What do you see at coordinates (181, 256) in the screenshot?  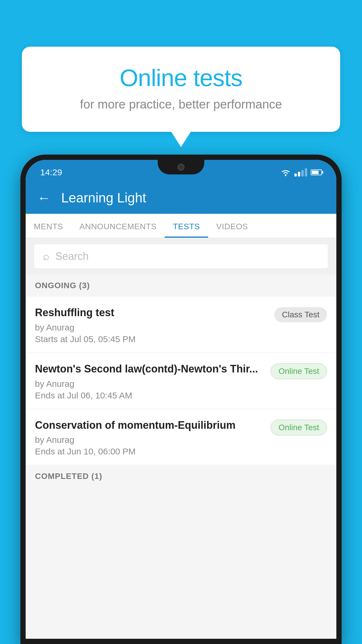 I see `search-box: ⌕ Search` at bounding box center [181, 256].